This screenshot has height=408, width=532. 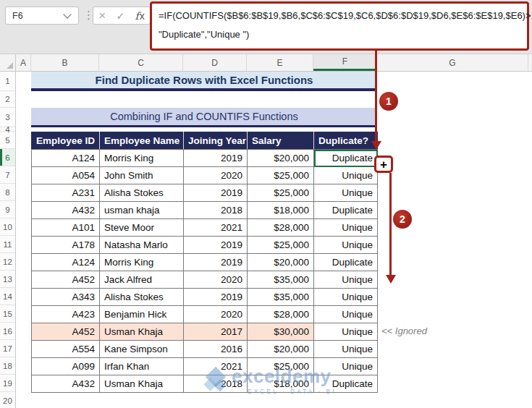 I want to click on column-header-C: C, so click(x=141, y=62).